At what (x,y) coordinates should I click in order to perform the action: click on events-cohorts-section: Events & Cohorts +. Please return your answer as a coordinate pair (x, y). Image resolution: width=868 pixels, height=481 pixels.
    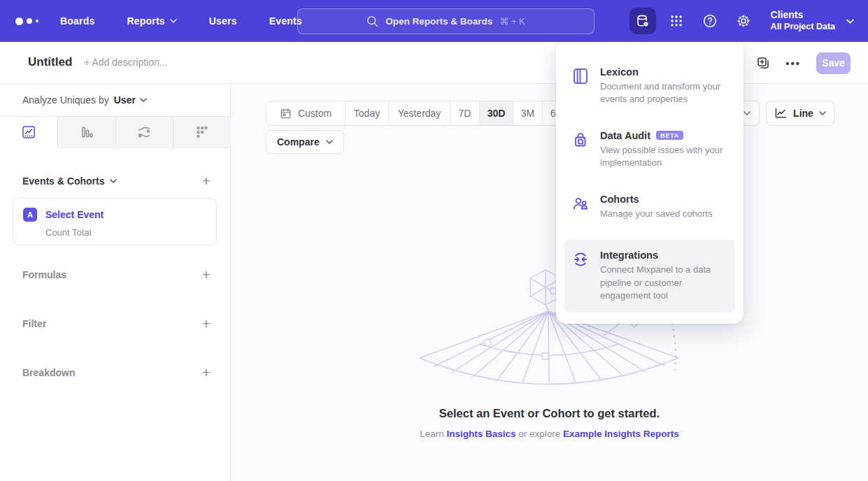
    Looking at the image, I should click on (116, 180).